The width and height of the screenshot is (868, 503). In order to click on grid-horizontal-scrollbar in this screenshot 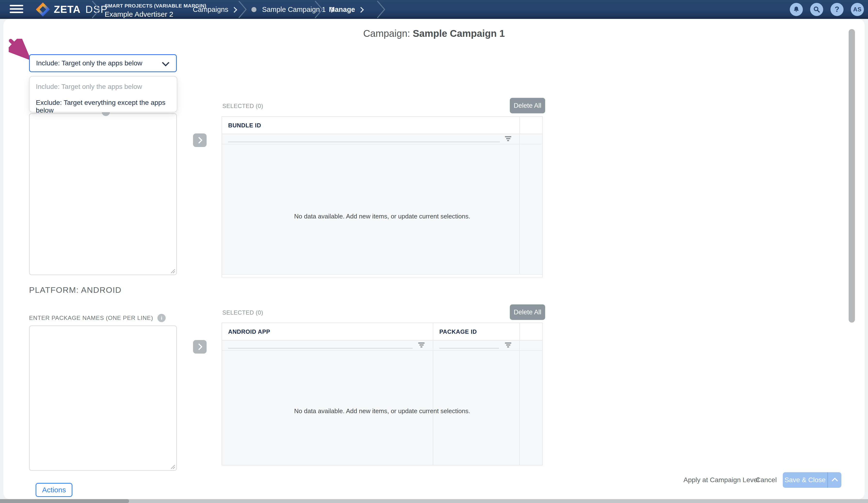, I will do `click(382, 276)`.